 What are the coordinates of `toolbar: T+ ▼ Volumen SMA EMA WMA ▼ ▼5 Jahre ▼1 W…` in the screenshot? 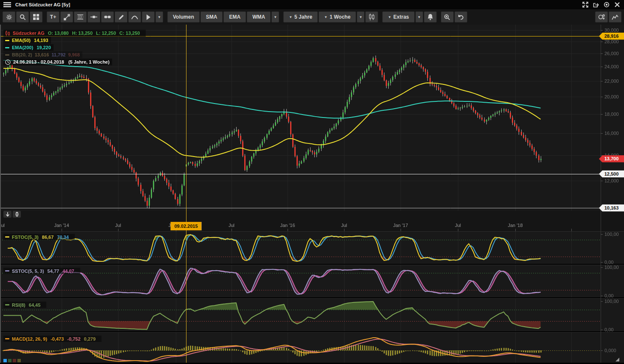 It's located at (312, 17).